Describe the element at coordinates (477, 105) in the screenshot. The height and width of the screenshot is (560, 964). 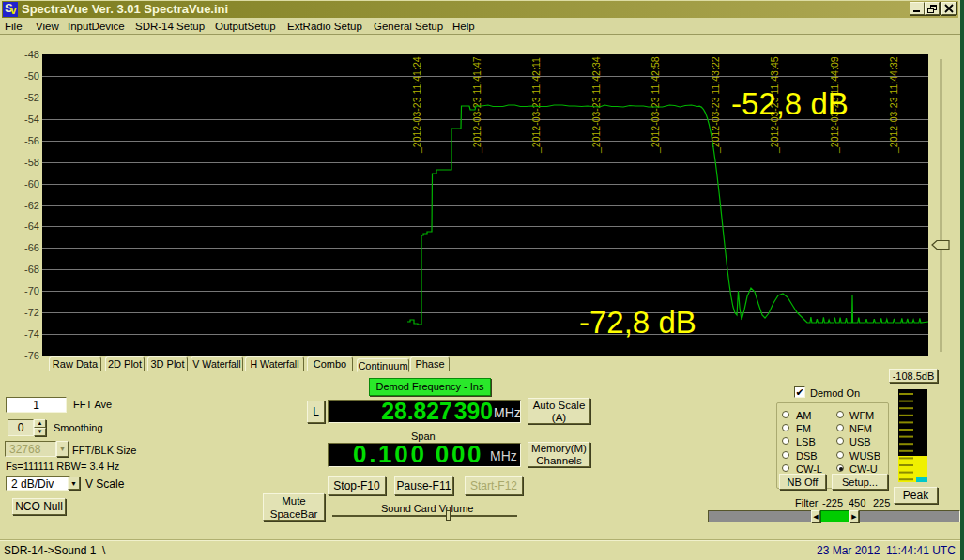
I see `svg-text: _2012-03-23 11:41:47` at that location.